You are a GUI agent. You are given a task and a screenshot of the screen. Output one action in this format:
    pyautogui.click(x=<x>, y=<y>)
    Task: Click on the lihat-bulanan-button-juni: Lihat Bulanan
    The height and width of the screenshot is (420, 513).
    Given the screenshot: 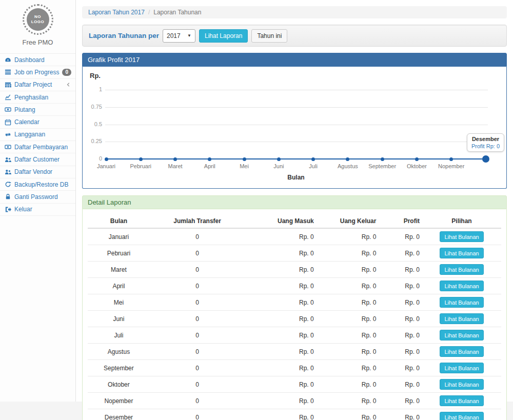 What is the action you would take?
    pyautogui.click(x=462, y=319)
    